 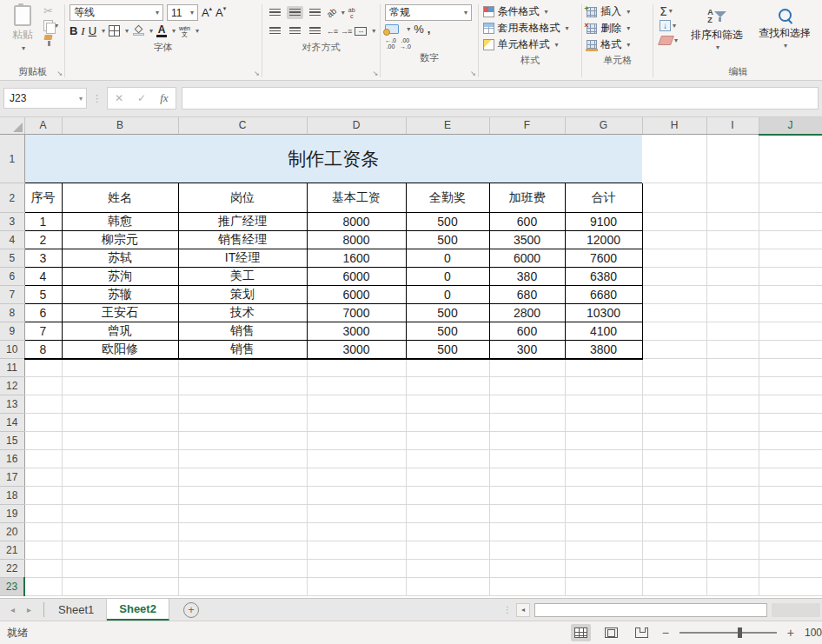 What do you see at coordinates (617, 12) in the screenshot?
I see `insert-cells-button: + 插入 ▾` at bounding box center [617, 12].